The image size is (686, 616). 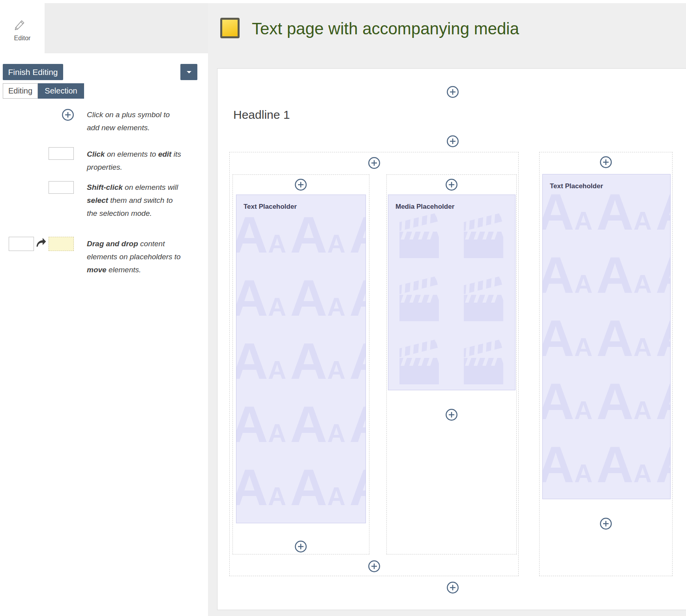 What do you see at coordinates (452, 185) in the screenshot?
I see `add-element-button-col-middle-top` at bounding box center [452, 185].